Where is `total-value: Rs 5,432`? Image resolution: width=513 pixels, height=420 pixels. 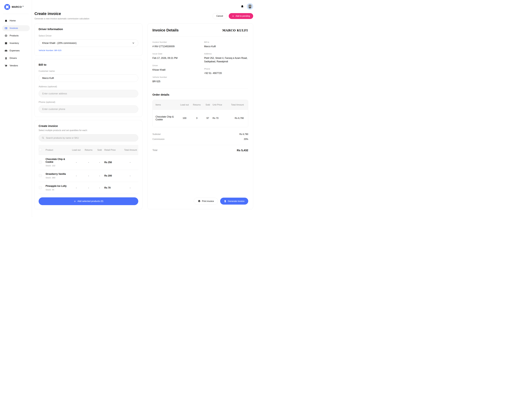 total-value: Rs 5,432 is located at coordinates (243, 150).